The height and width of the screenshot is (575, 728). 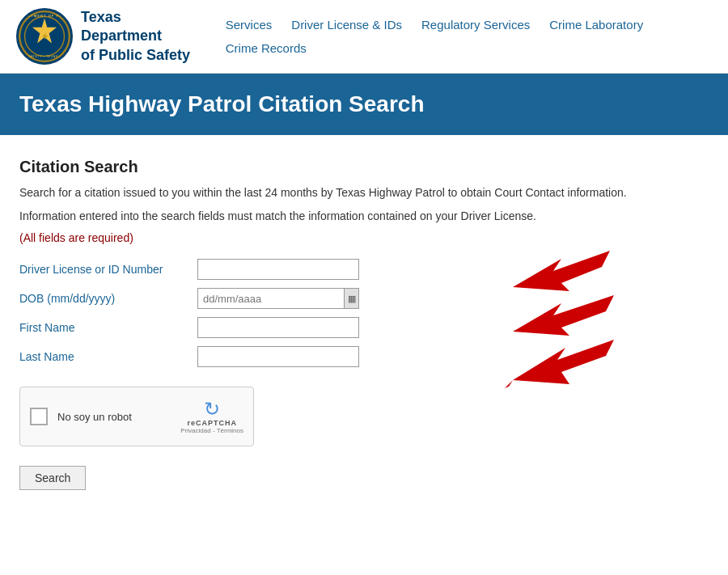 I want to click on firstname-row: First Name, so click(x=364, y=328).